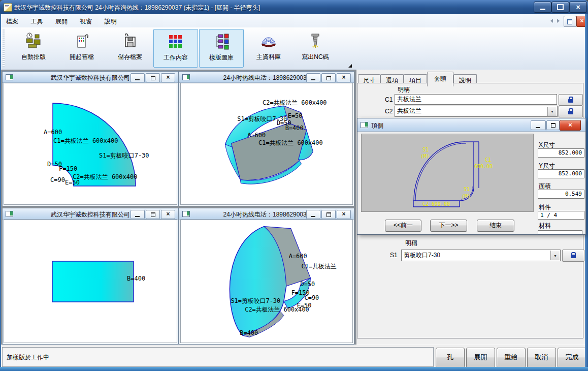  I want to click on next-button: 下一>>, so click(449, 226).